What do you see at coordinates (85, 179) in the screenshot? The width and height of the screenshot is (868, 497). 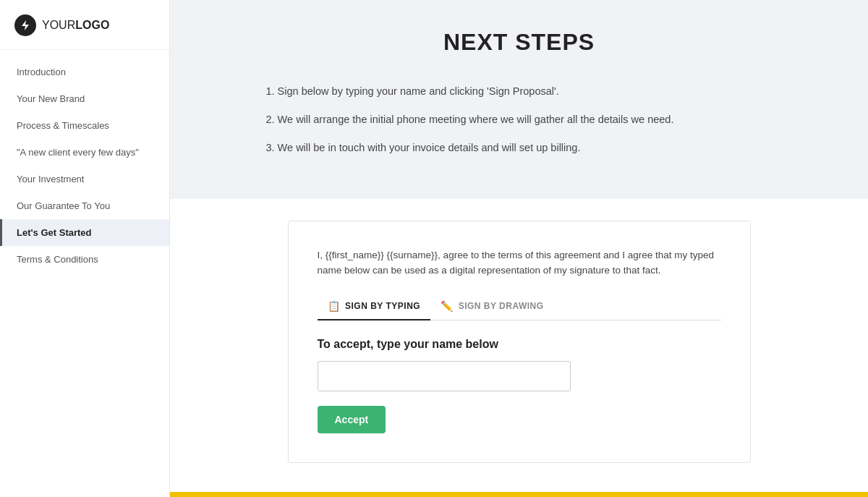 I see `sidebar-item-your-investment: Your Investment` at bounding box center [85, 179].